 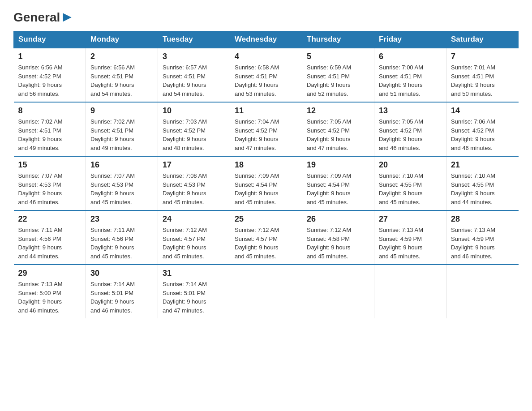 I want to click on calendar-header-row: SundayMondayTuesdayWednesdayThursdayFrid…, so click(x=266, y=40).